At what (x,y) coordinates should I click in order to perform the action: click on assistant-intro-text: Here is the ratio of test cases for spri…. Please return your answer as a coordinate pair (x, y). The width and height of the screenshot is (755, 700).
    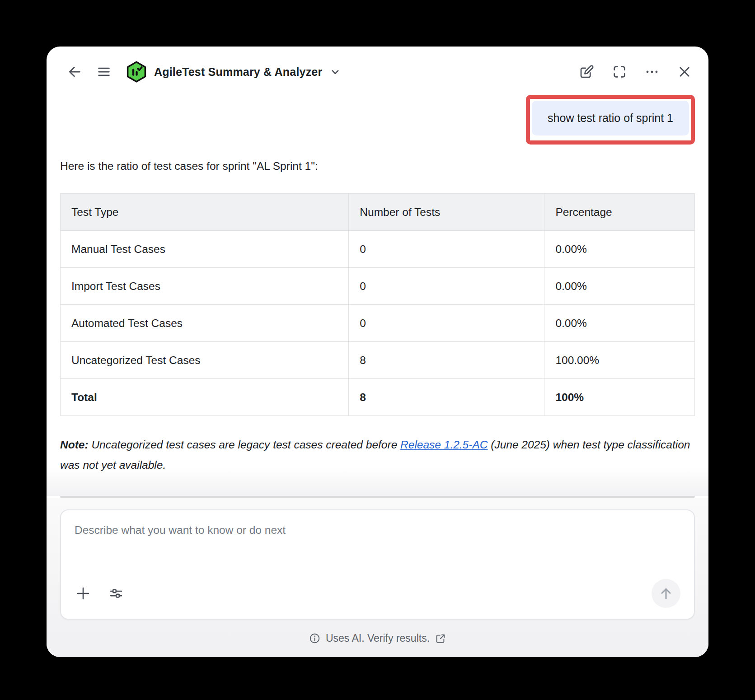
    Looking at the image, I should click on (378, 166).